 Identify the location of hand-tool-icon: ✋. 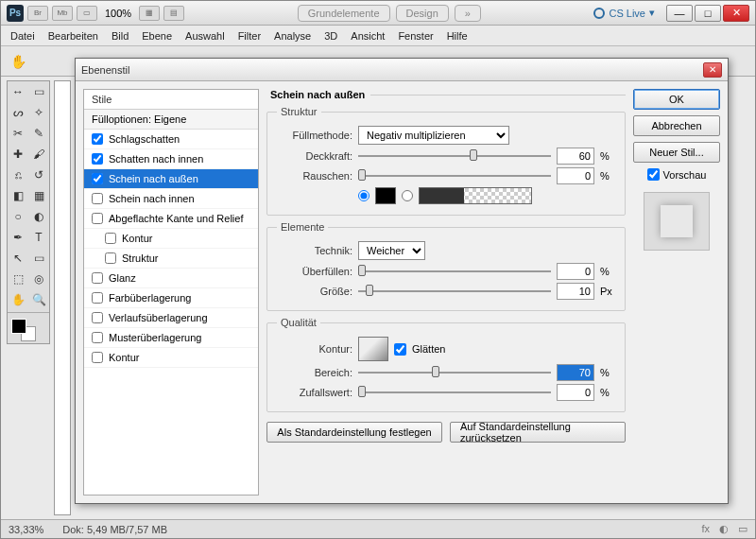
(18, 61).